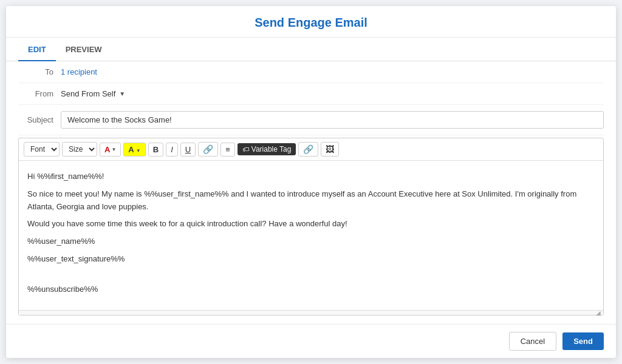 The height and width of the screenshot is (364, 622). What do you see at coordinates (311, 50) in the screenshot?
I see `tabs-bar: EDIT PREVIEW` at bounding box center [311, 50].